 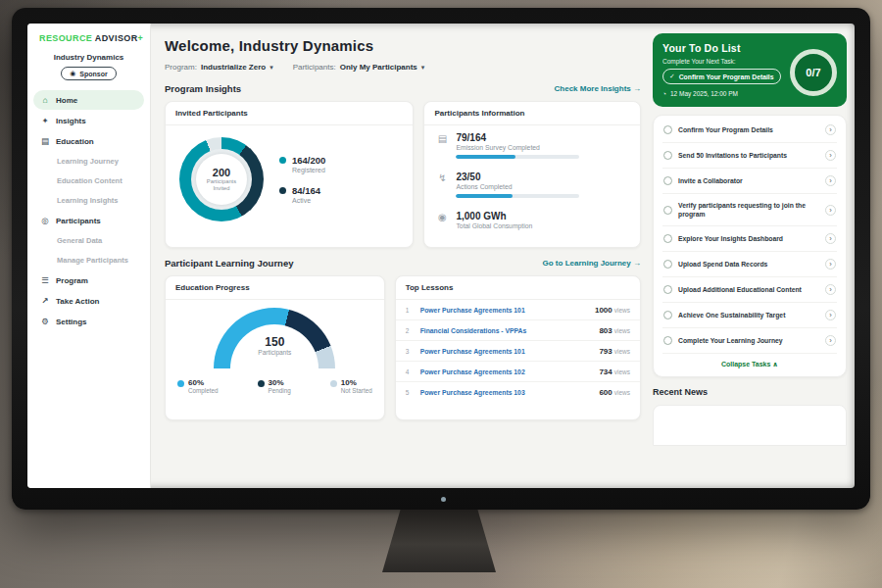 What do you see at coordinates (141, 38) in the screenshot?
I see `logo-plus: +` at bounding box center [141, 38].